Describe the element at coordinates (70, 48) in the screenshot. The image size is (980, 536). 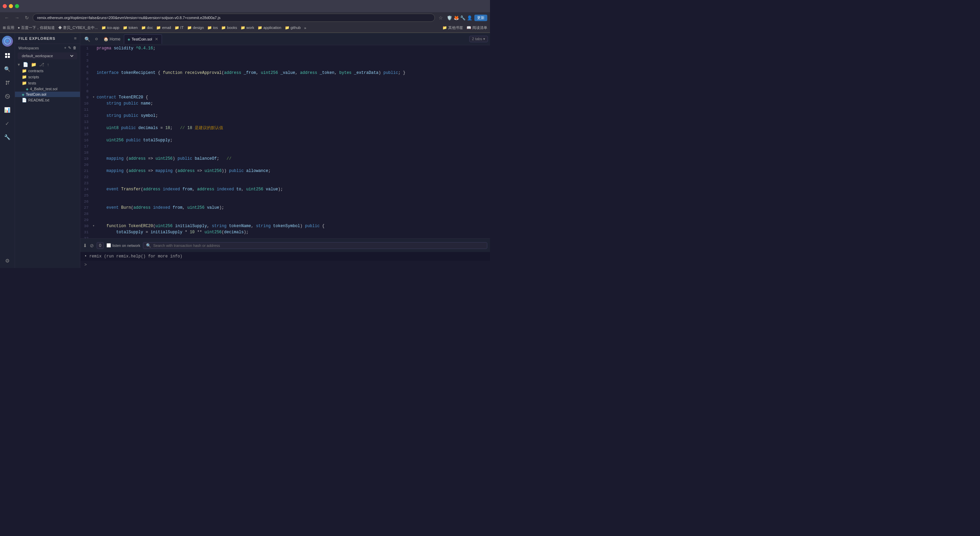
I see `workspace-edit-btn: ✎` at that location.